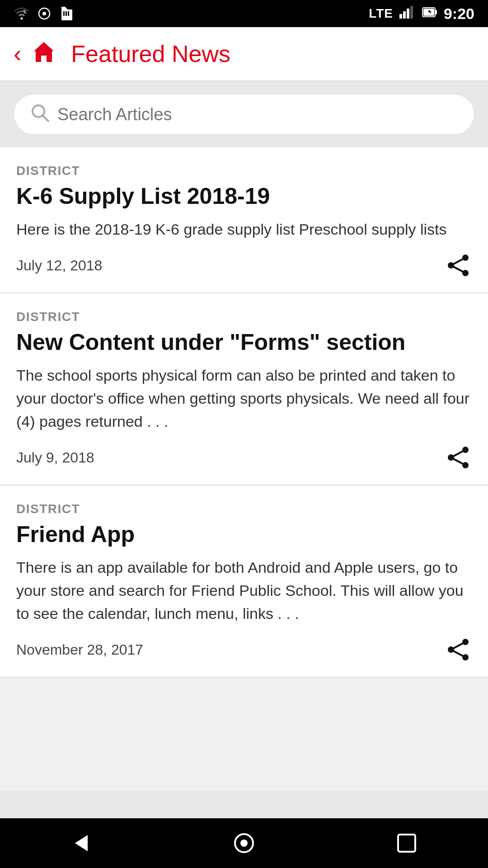 The image size is (488, 868). I want to click on battery-icon, so click(430, 14).